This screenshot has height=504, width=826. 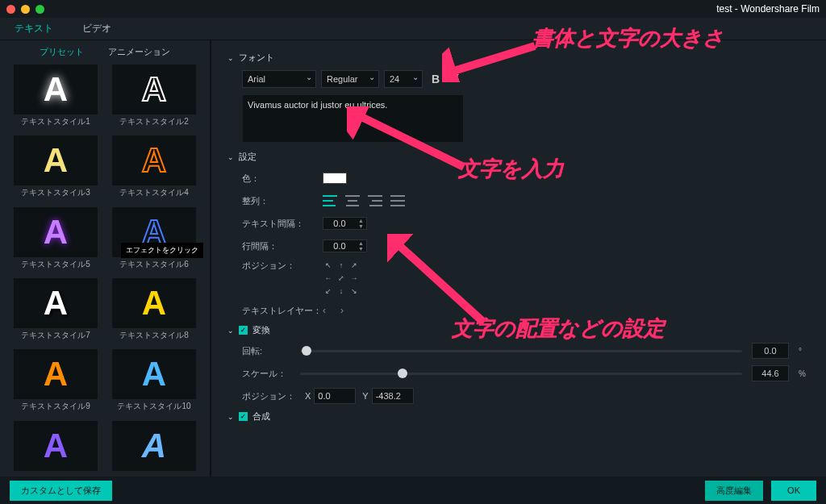 I want to click on section-font-header: ⌄ フォント, so click(x=519, y=58).